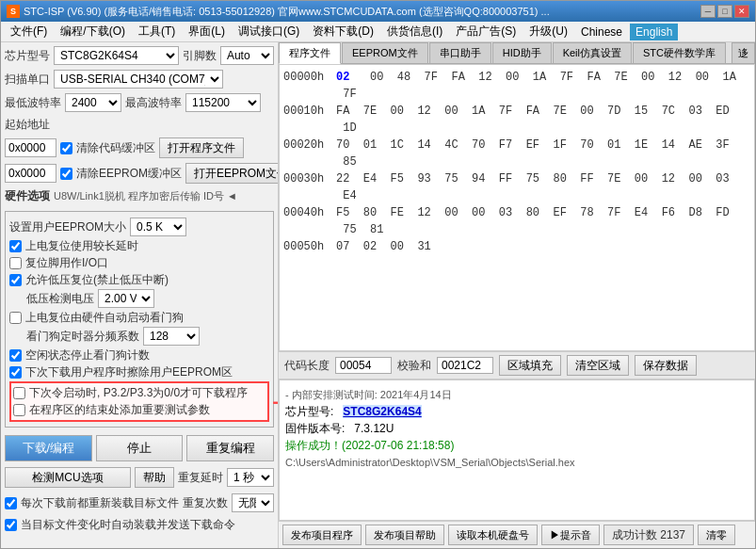  Describe the element at coordinates (93, 103) in the screenshot. I see `baud-min-select: 2400` at that location.